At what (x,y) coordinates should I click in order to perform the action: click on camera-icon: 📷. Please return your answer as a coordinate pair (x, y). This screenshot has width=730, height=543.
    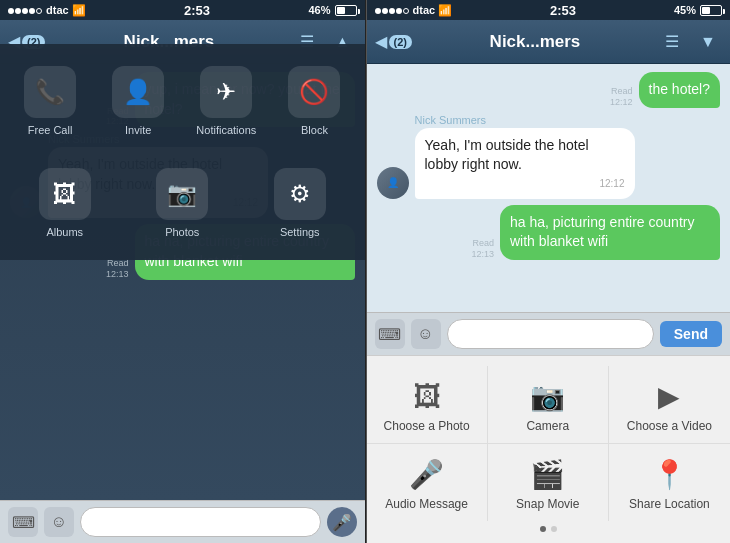
    Looking at the image, I should click on (548, 396).